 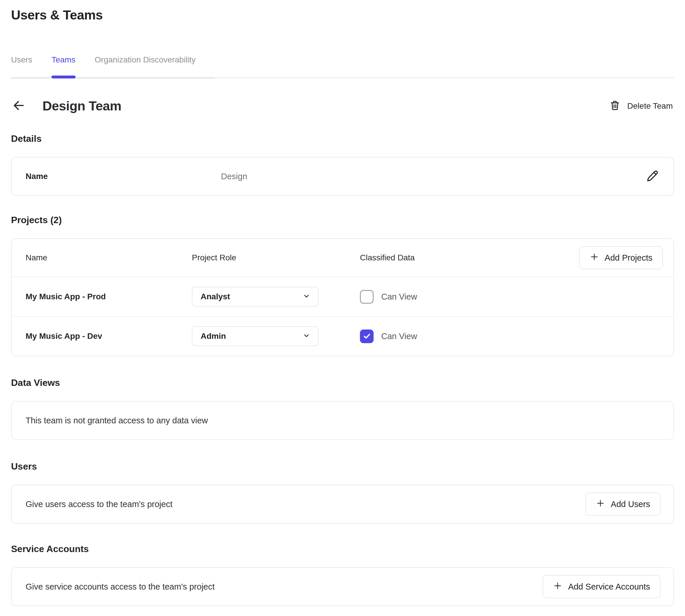 I want to click on add-users-button: Add Users, so click(x=623, y=504).